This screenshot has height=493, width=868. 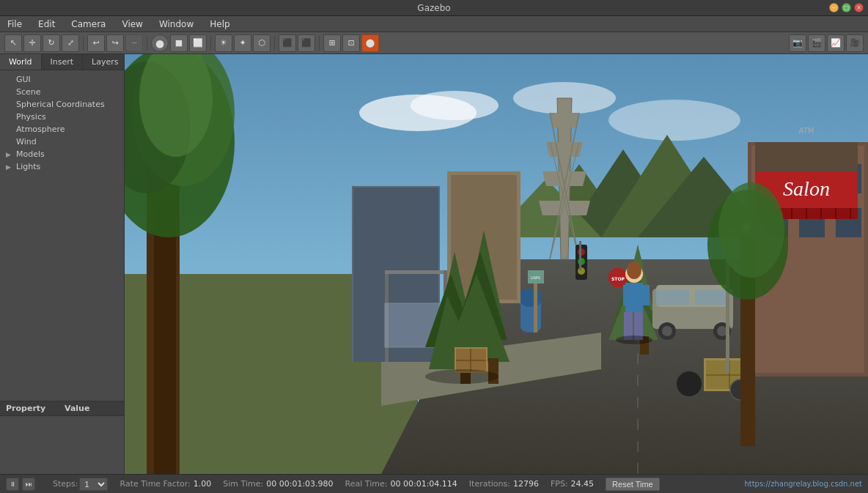 What do you see at coordinates (526, 483) in the screenshot?
I see `iterations-value: 12796` at bounding box center [526, 483].